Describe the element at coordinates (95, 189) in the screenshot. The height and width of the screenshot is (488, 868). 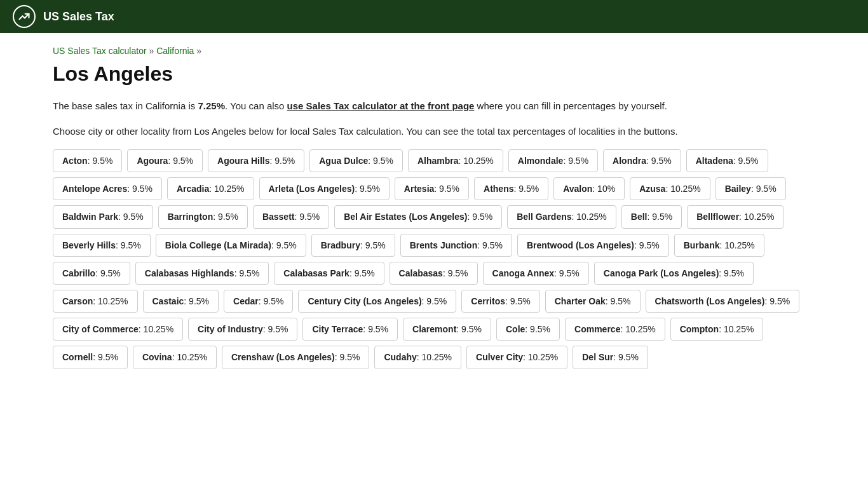
I see `city-name: Antelope Acres` at that location.